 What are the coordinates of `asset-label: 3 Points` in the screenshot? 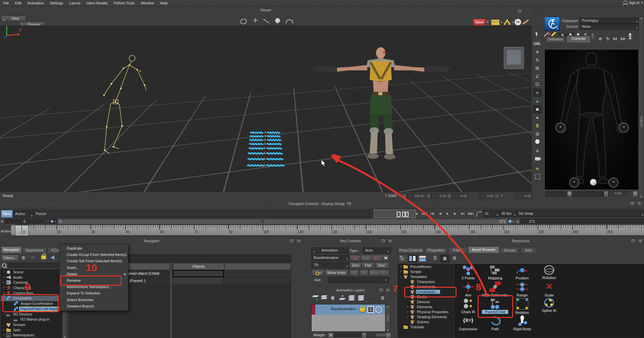 It's located at (468, 278).